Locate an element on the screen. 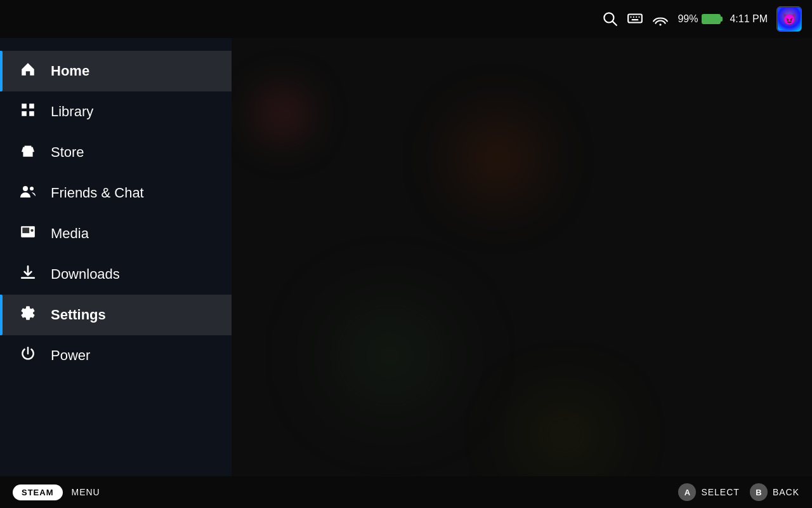  home-icon is located at coordinates (28, 71).